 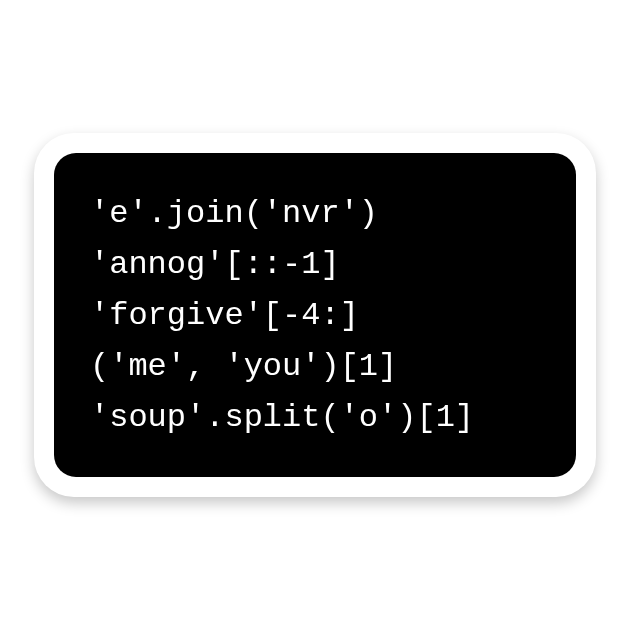 I want to click on code-line: 'soup'.split('o')[1], so click(x=315, y=418).